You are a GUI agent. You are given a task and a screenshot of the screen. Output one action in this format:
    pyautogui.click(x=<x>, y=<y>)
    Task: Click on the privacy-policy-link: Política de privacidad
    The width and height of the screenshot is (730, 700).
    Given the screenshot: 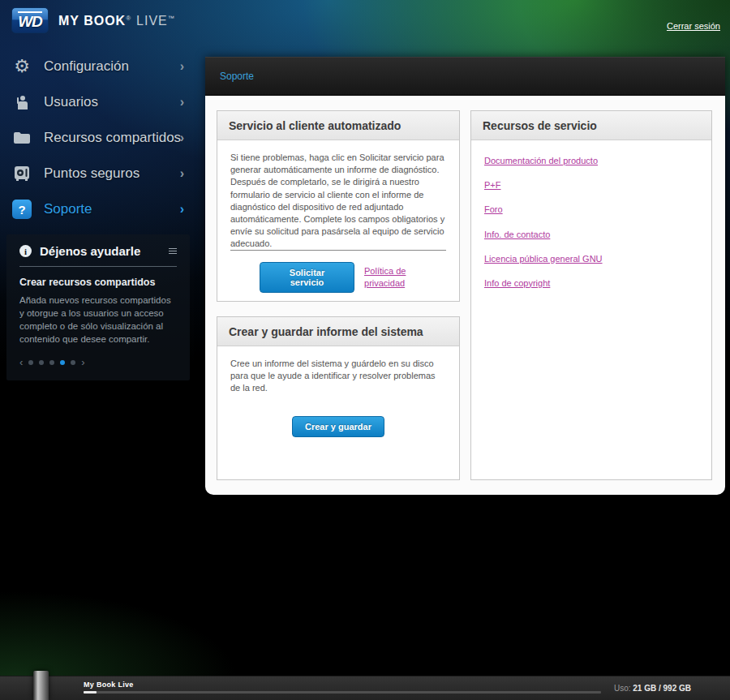 What is the action you would take?
    pyautogui.click(x=406, y=277)
    